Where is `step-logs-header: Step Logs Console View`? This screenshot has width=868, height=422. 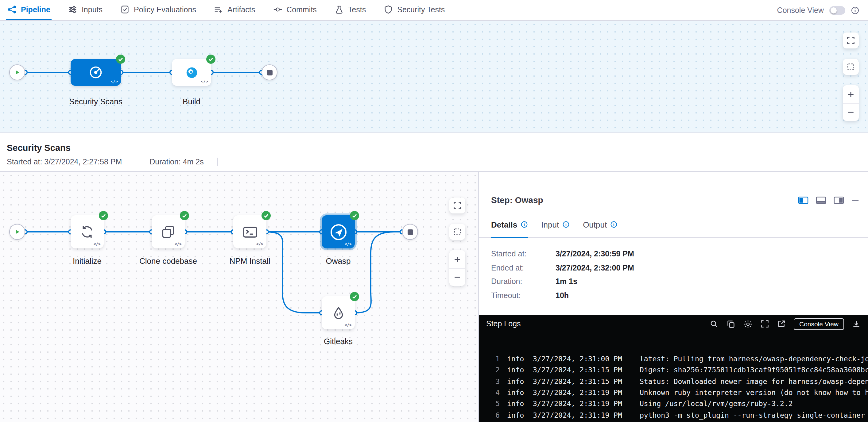 step-logs-header: Step Logs Console View is located at coordinates (673, 324).